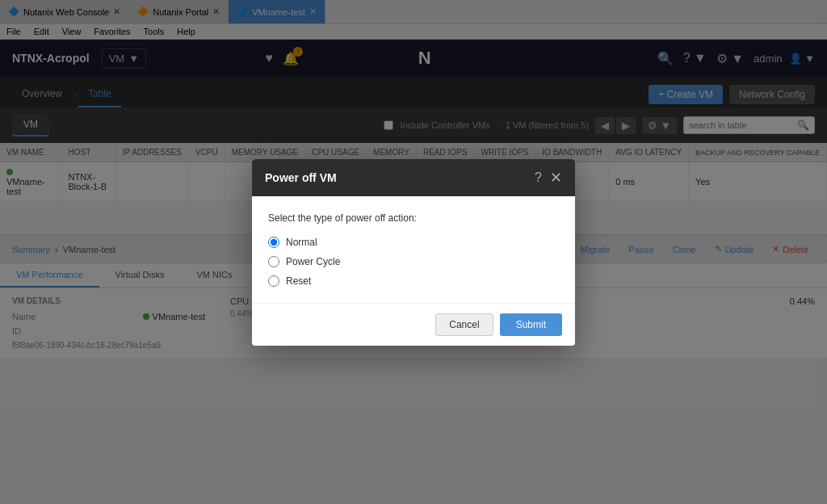 This screenshot has width=827, height=504. What do you see at coordinates (414, 218) in the screenshot?
I see `modal-question: Select the type of power off action:` at bounding box center [414, 218].